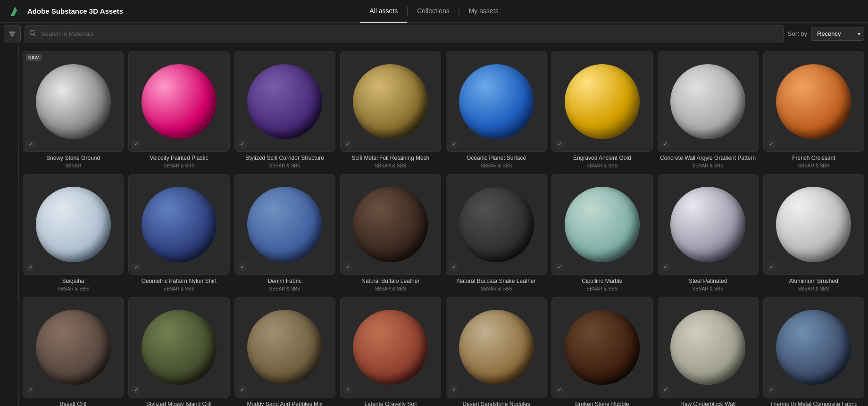  Describe the element at coordinates (285, 233) in the screenshot. I see `asset-card-denim-fabric: ✓Denim FabricSBSAR & SBS` at that location.